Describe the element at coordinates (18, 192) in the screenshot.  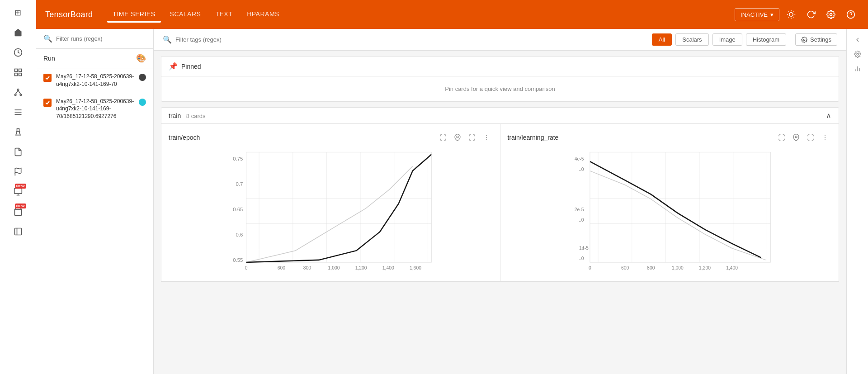
I see `model-icon: NEW` at that location.